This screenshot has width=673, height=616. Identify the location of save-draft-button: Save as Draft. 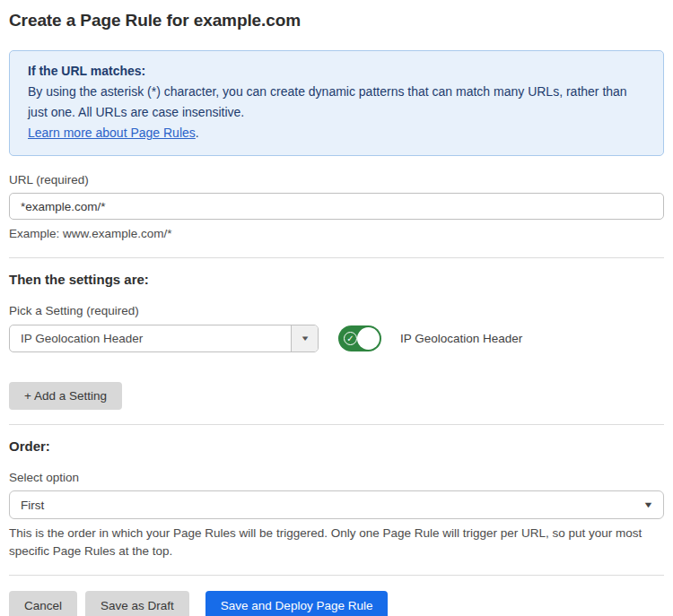
(137, 603).